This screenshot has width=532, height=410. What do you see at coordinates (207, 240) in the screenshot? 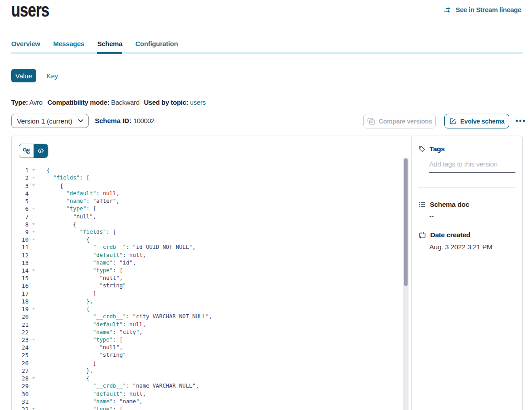
I see `code-line: 10 {` at bounding box center [207, 240].